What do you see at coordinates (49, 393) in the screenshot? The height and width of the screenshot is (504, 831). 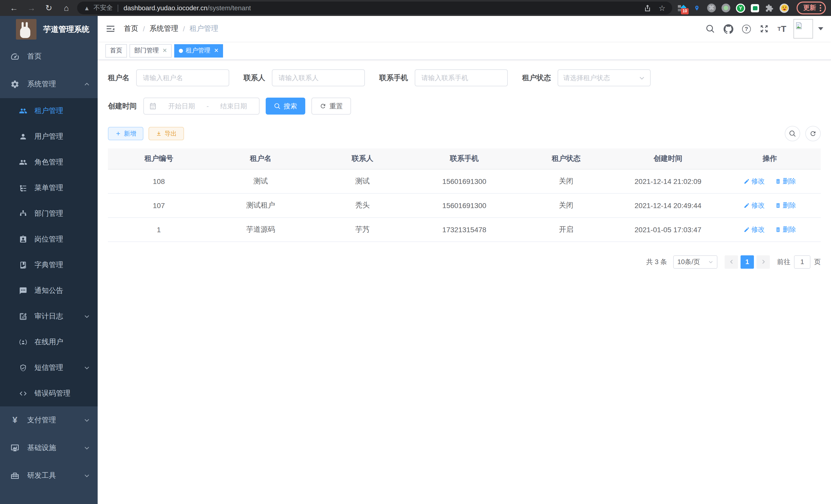 I see `sidebar-item-error-code: 错误码管理` at bounding box center [49, 393].